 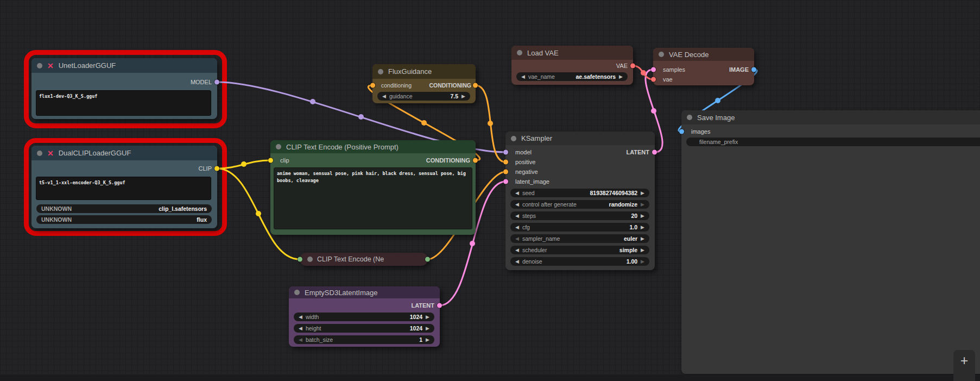 What do you see at coordinates (506, 182) in the screenshot?
I see `latent-image-input-port` at bounding box center [506, 182].